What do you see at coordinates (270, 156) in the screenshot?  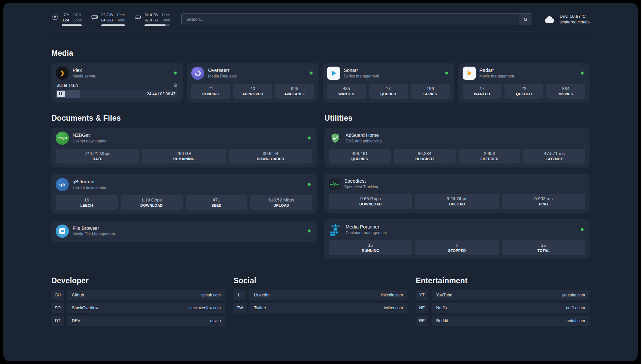 I see `stat-downloaded: 39.6 TB DOWNLOADED` at bounding box center [270, 156].